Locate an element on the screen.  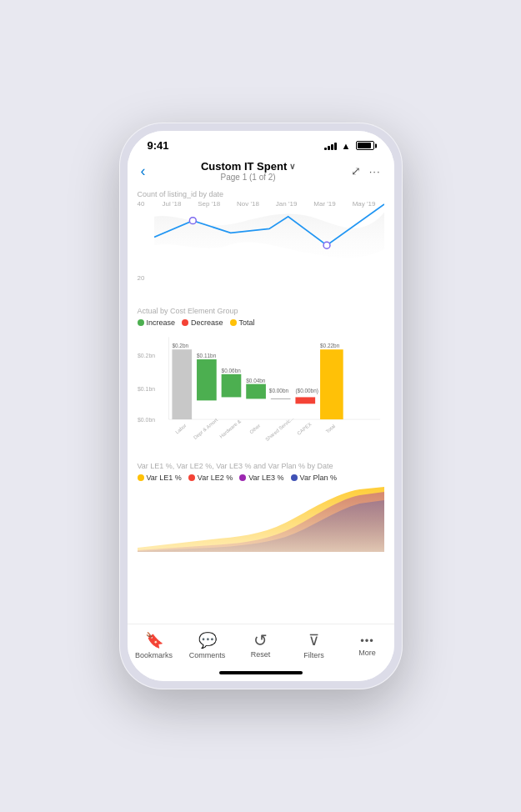
svg-text: $0.04bn is located at coordinates (256, 380).